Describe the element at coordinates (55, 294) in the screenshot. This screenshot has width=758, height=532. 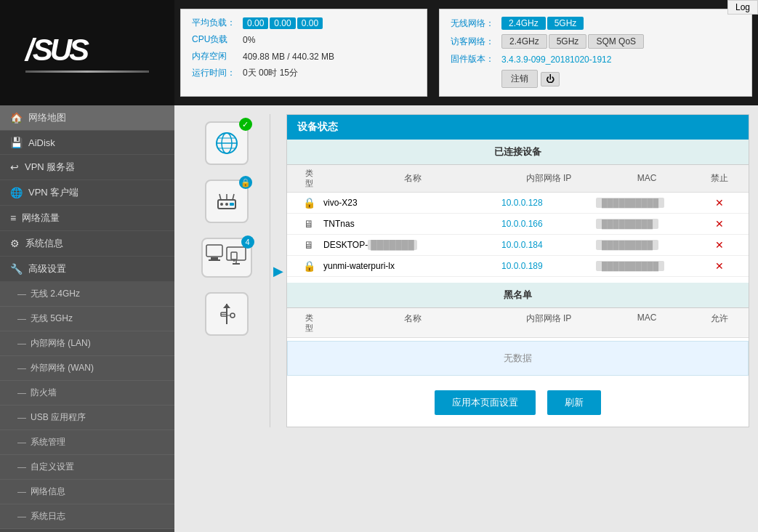
I see `sidebar-label-wireless-24: 无线 2.4GHz` at that location.